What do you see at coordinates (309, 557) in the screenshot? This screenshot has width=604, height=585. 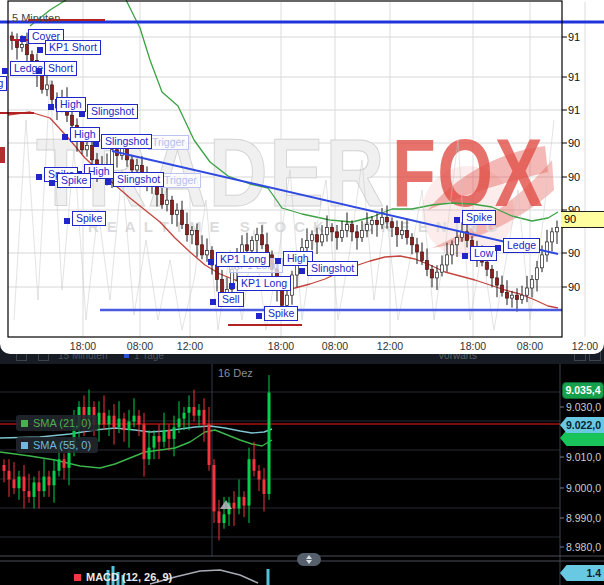 I see `arrow-up-icon` at bounding box center [309, 557].